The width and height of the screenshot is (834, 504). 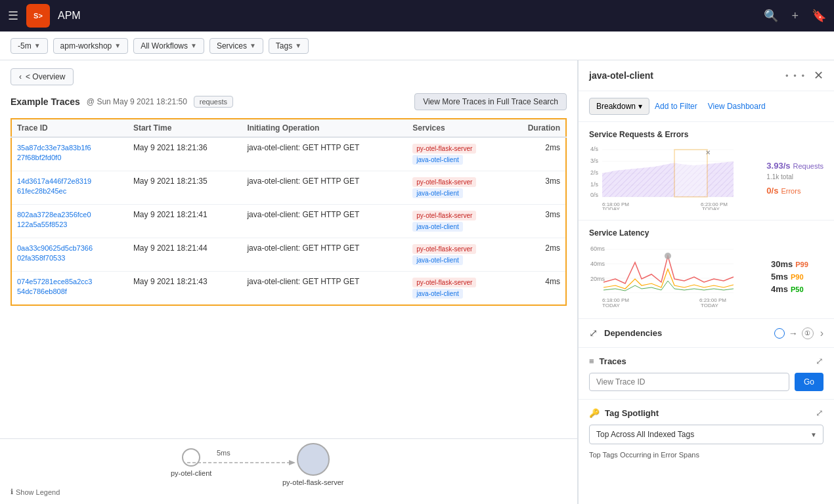 I want to click on trace-id-link-2: 61fec28b245ec, so click(x=70, y=192).